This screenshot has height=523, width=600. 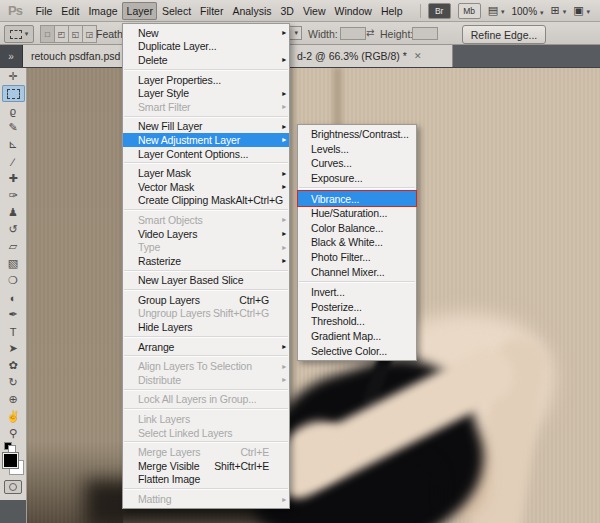 I want to click on layer-menu-item-flatten-image: Flatten Image, so click(x=206, y=480).